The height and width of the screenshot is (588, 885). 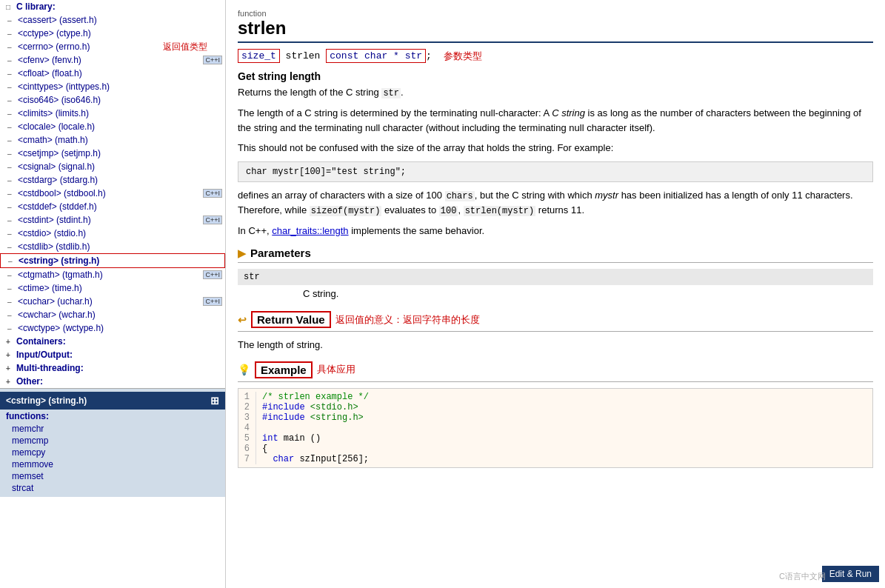 I want to click on sidebar-item-cstdarg: – <cstdarg> (stdarg.h), so click(x=113, y=180).